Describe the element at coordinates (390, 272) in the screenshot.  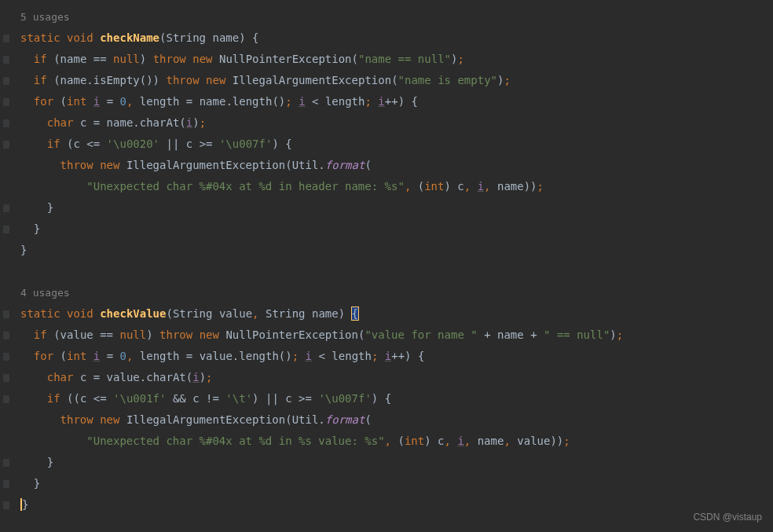
I see `code-line` at that location.